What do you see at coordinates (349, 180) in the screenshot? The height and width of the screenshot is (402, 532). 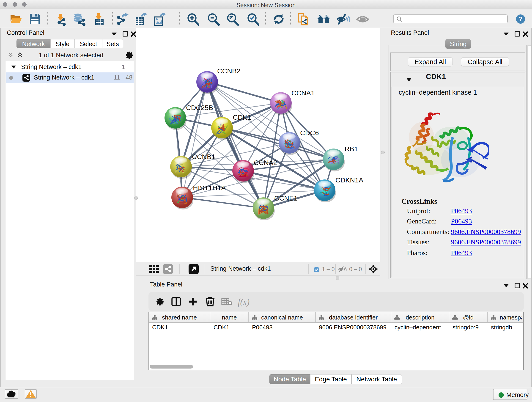 I see `svg-text: CDKN1A` at bounding box center [349, 180].